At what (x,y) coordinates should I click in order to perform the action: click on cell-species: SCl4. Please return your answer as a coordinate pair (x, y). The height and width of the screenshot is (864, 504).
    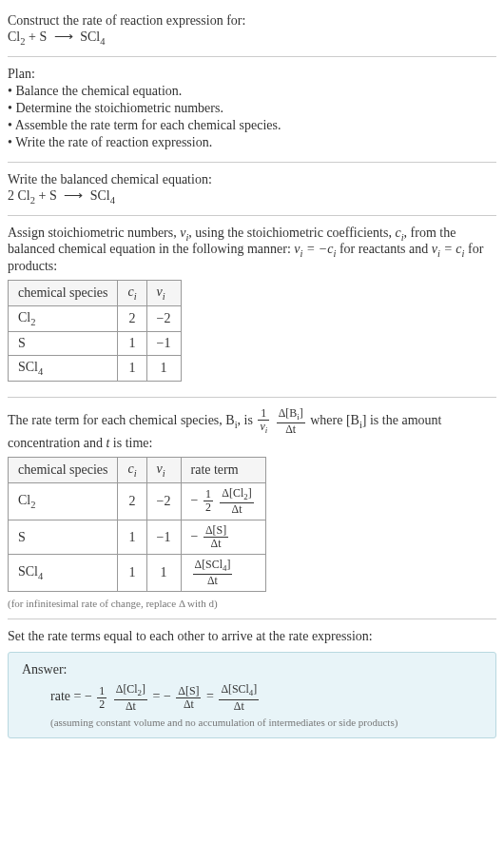
    Looking at the image, I should click on (63, 573).